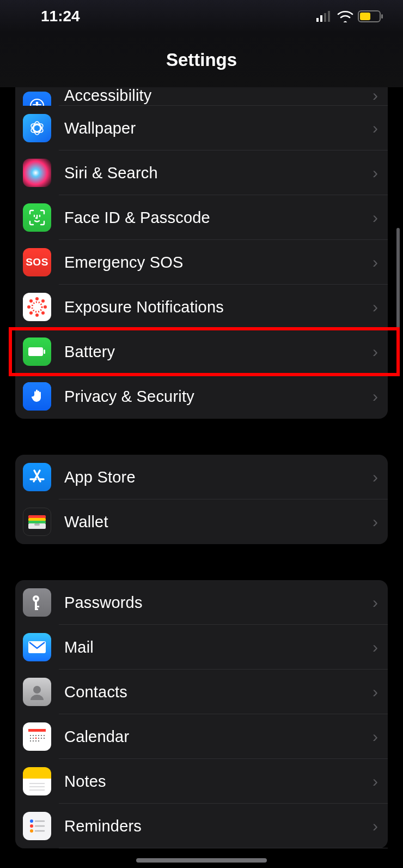 The height and width of the screenshot is (868, 403). I want to click on settings-row-wallet: Wallet ›, so click(202, 522).